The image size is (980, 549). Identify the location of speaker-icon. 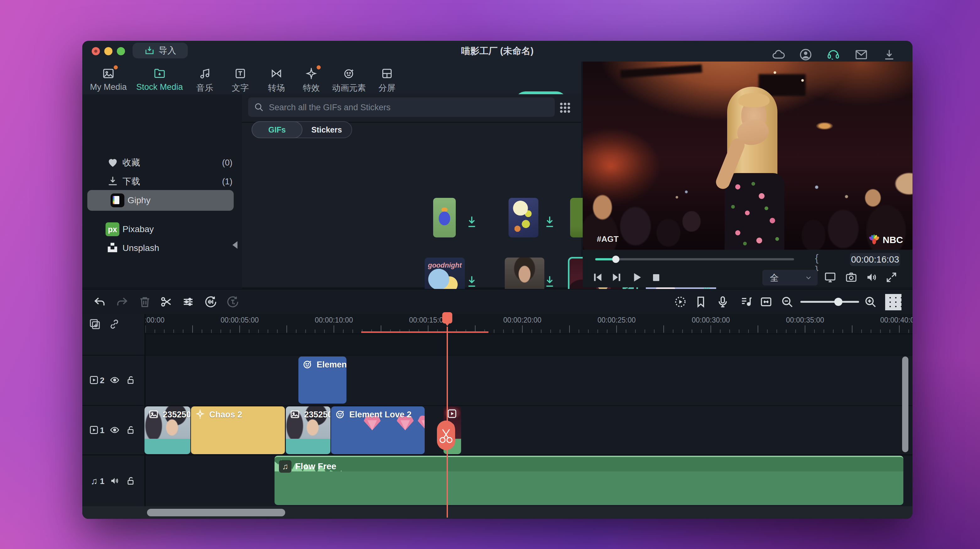
(115, 481).